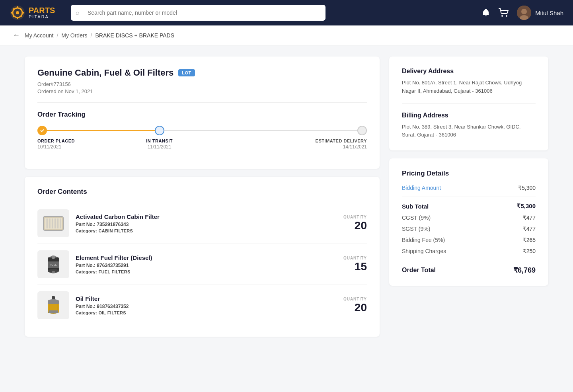  Describe the element at coordinates (202, 115) in the screenshot. I see `tracking-title: Order Tracking` at that location.